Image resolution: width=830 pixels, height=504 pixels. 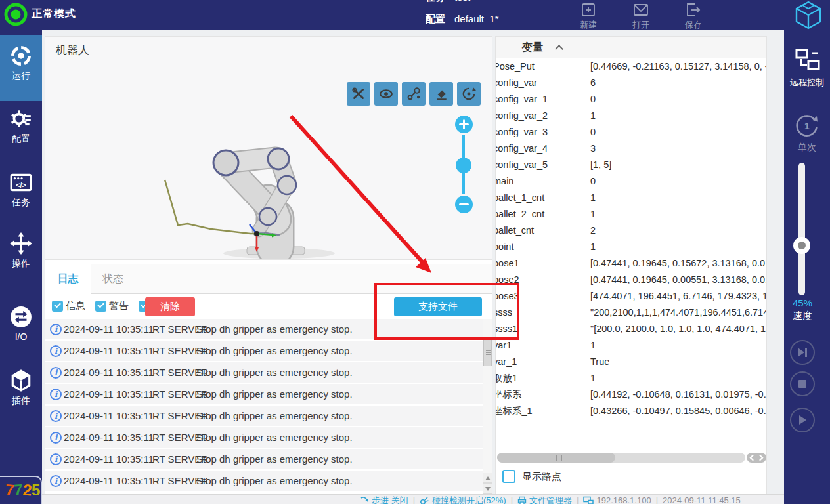 What do you see at coordinates (58, 306) in the screenshot?
I see `filter-info-checkbox` at bounding box center [58, 306].